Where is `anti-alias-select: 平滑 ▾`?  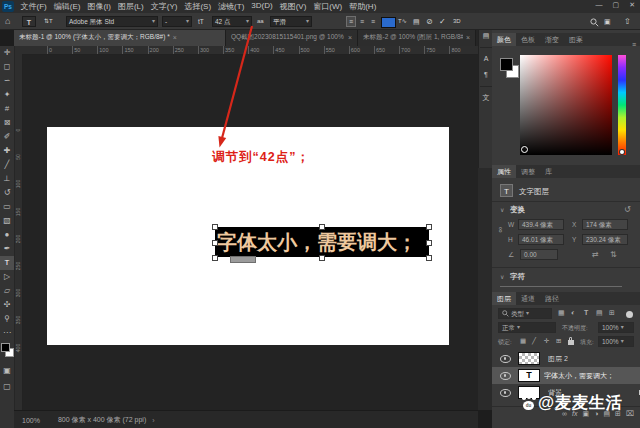
anti-alias-select: 平滑 ▾ is located at coordinates (291, 22).